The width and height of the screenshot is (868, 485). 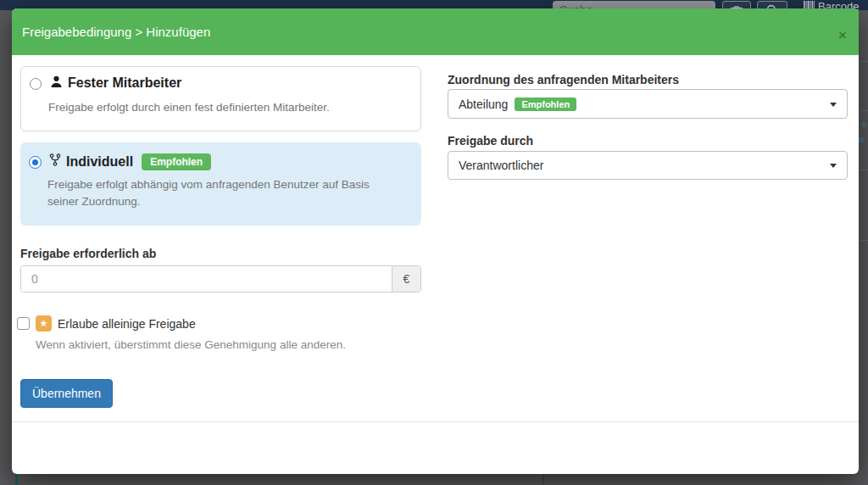 What do you see at coordinates (217, 193) in the screenshot?
I see `option-description: Freigabe erfolgt abhängig vom anfragende…` at bounding box center [217, 193].